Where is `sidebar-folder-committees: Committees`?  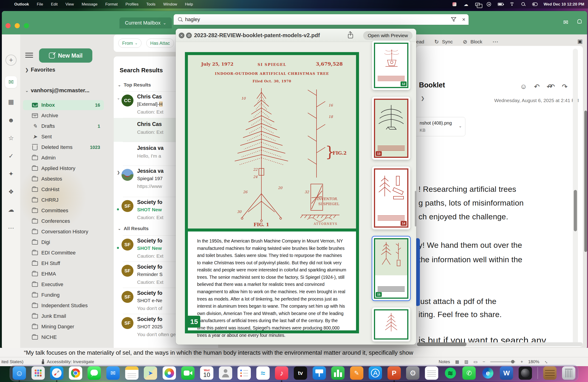 sidebar-folder-committees: Committees is located at coordinates (63, 211).